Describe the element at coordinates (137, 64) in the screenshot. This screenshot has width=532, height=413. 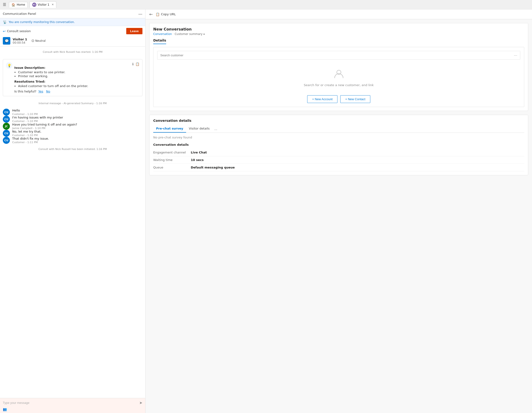
I see `copy-icon: 📋` at that location.